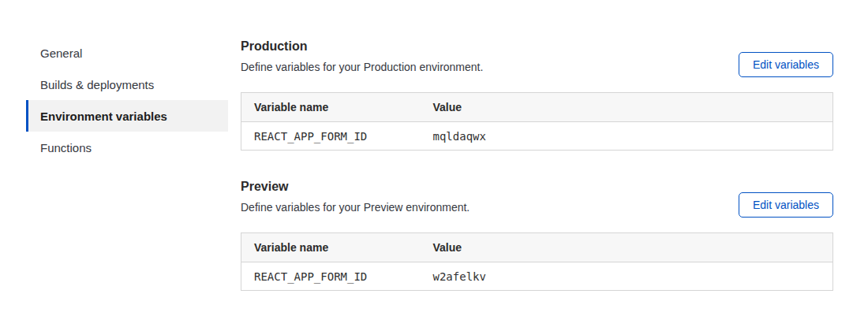 The image size is (868, 331). What do you see at coordinates (104, 117) in the screenshot?
I see `sidebar-item-label: Environment variables` at bounding box center [104, 117].